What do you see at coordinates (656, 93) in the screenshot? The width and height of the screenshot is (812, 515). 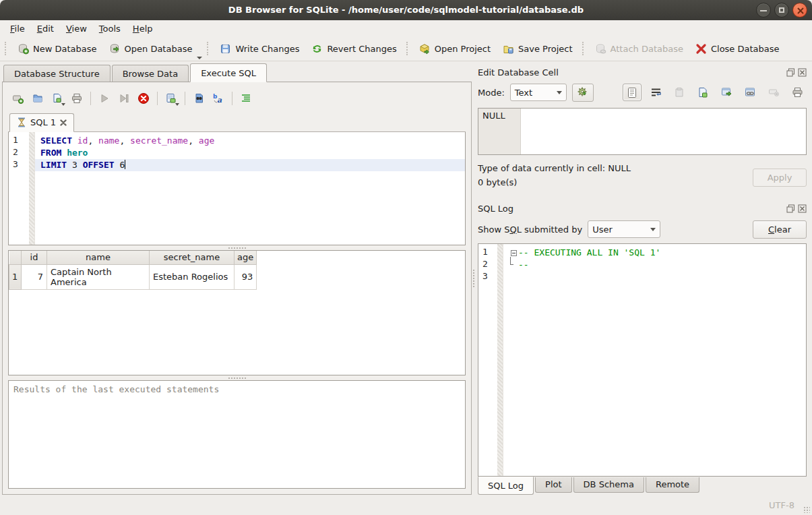 I see `word-wrap-icon` at bounding box center [656, 93].